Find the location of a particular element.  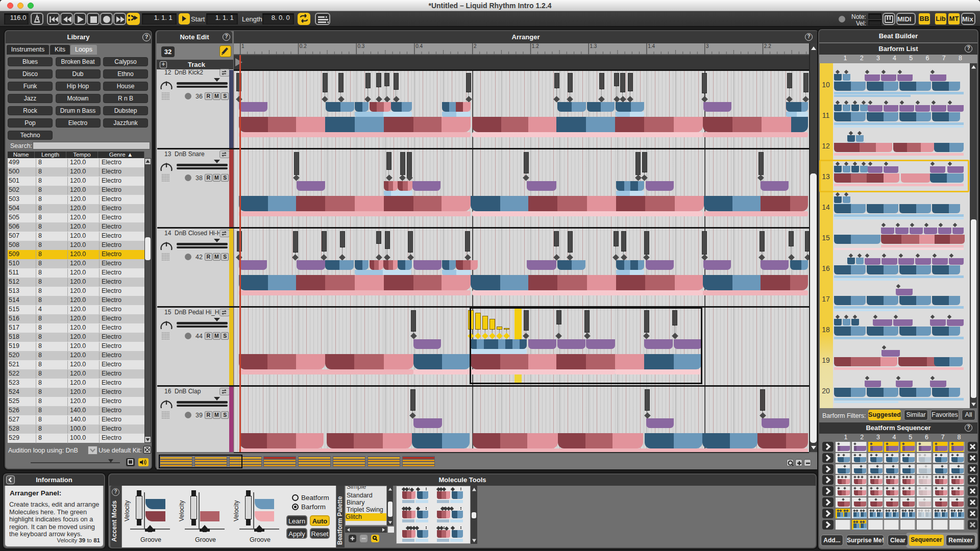

svg-text: 1.2 is located at coordinates (535, 46).